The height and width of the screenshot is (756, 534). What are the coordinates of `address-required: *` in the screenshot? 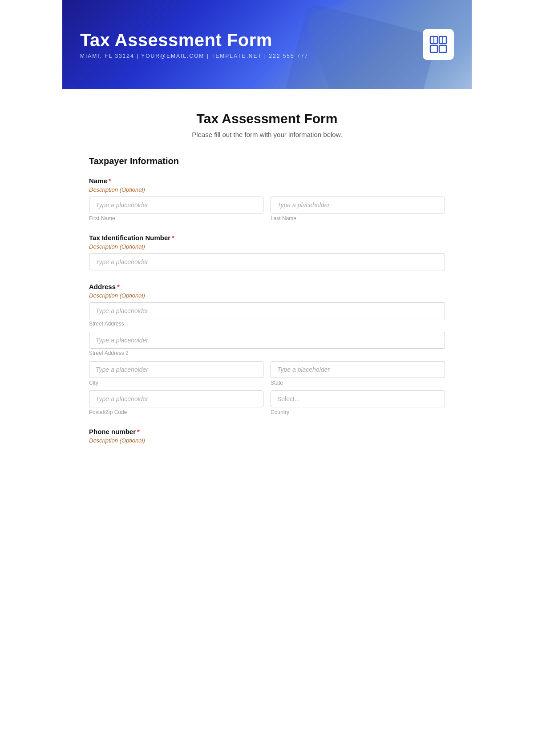 It's located at (118, 286).